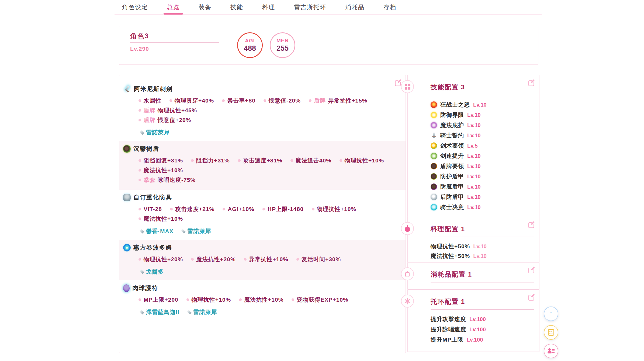 The height and width of the screenshot is (361, 644). Describe the element at coordinates (434, 105) in the screenshot. I see `berserk-rage-icon` at that location.